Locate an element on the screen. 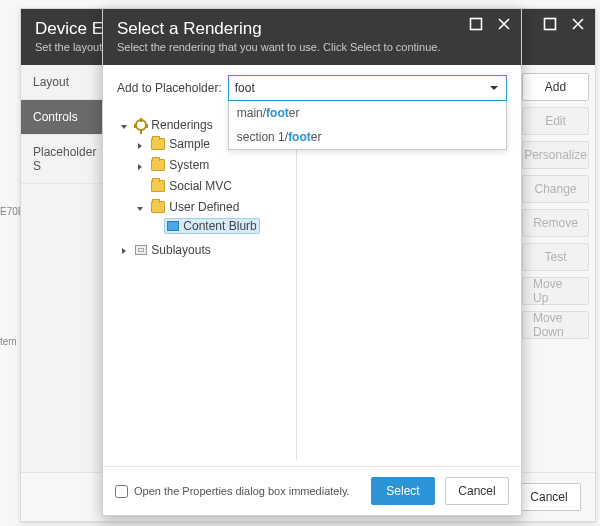  cancel-button: Cancel is located at coordinates (477, 491).